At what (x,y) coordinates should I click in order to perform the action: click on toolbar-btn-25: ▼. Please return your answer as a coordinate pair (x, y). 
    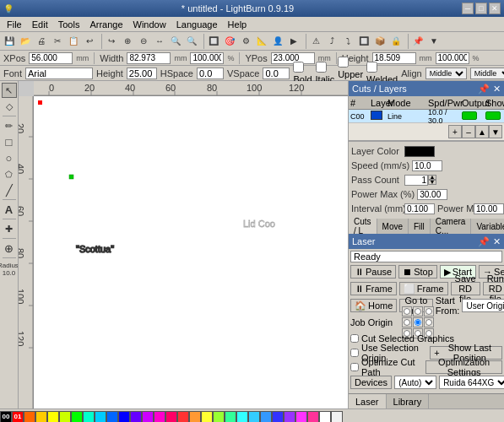
    Looking at the image, I should click on (434, 41).